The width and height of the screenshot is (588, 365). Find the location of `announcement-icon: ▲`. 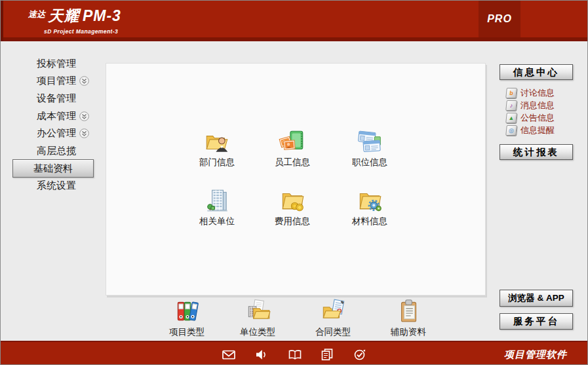

announcement-icon: ▲ is located at coordinates (511, 118).